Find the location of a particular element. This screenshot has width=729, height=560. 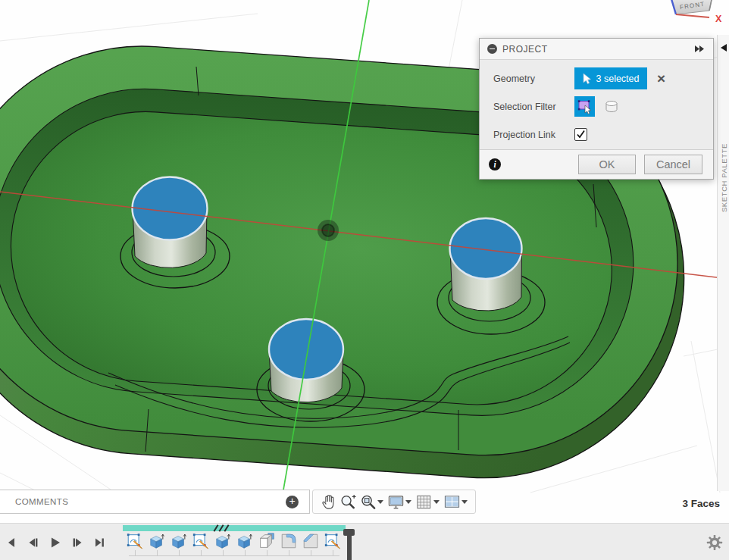

timeline-feature-fillet-icon is located at coordinates (289, 541).